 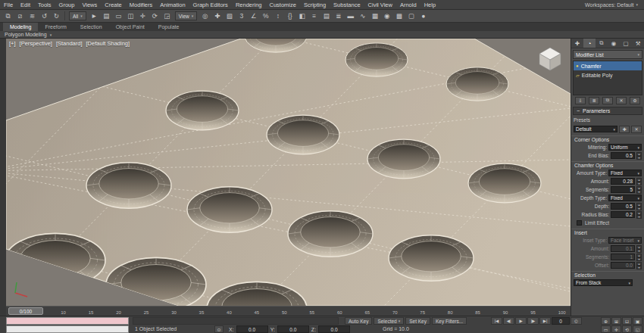 I want to click on menu-tools: Tools, so click(x=45, y=5).